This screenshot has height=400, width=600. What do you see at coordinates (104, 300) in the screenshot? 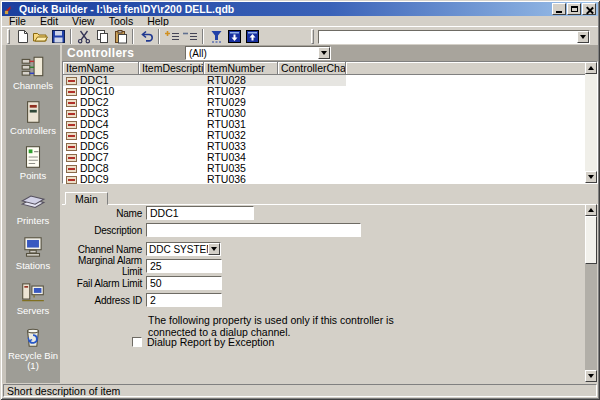
I see `address-id-label: Address ID` at bounding box center [104, 300].